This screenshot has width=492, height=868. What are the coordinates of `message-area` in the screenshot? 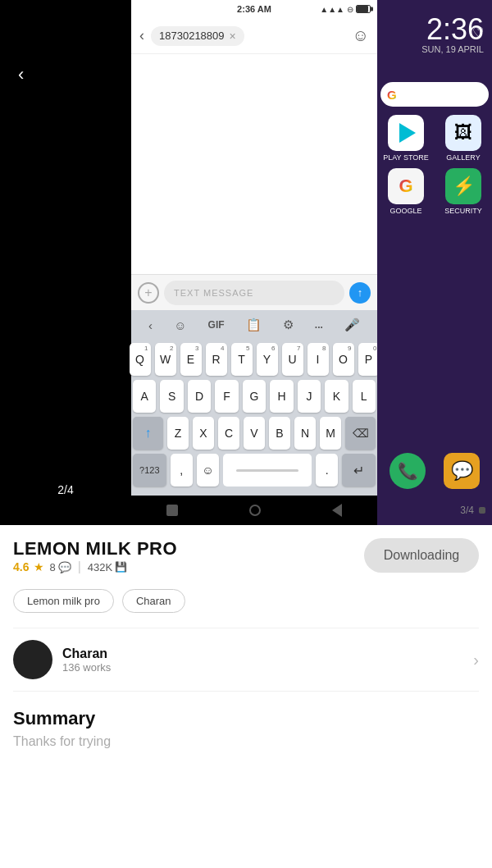 It's located at (254, 164).